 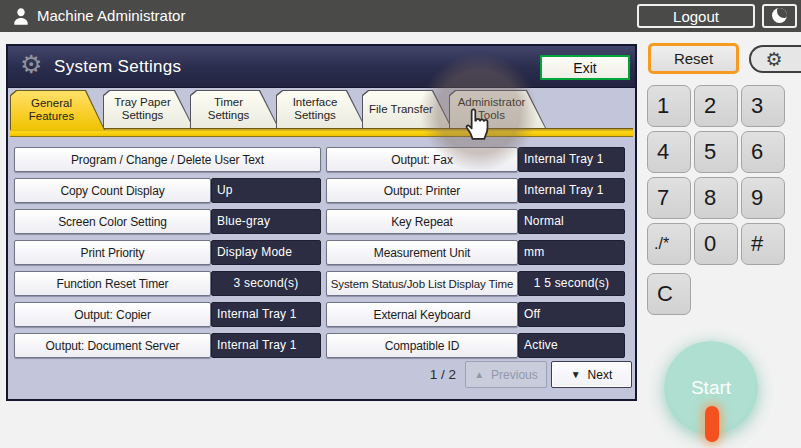 What do you see at coordinates (422, 346) in the screenshot?
I see `setting-compatible-id: Compatible ID` at bounding box center [422, 346].